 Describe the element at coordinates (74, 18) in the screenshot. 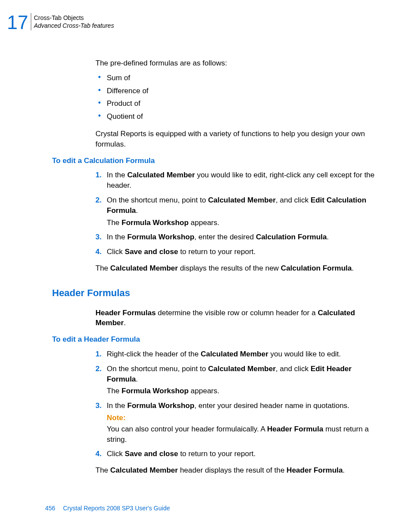

I see `chapter-title: Cross-Tab Objects` at that location.